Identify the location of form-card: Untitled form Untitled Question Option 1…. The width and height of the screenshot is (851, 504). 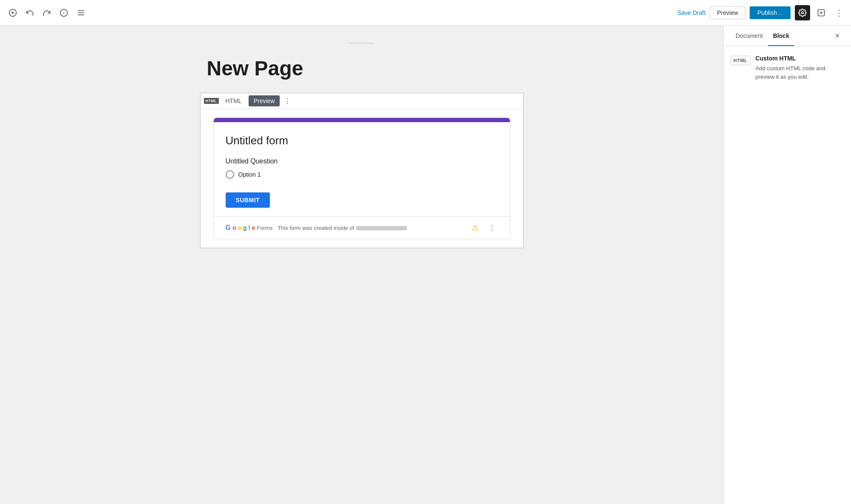
(362, 178).